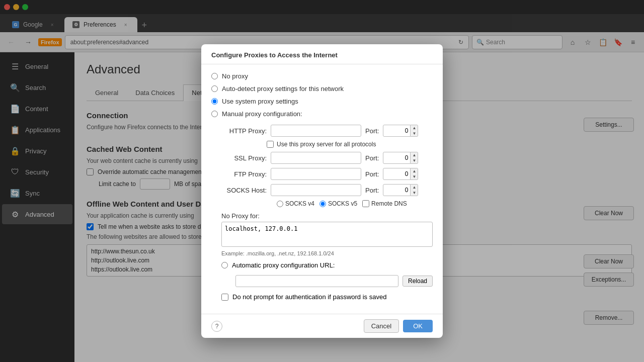  What do you see at coordinates (396, 190) in the screenshot?
I see `socks-port-input` at bounding box center [396, 190].